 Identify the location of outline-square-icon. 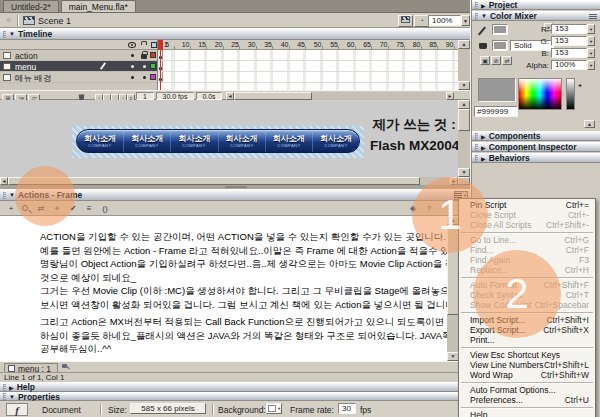
(154, 45).